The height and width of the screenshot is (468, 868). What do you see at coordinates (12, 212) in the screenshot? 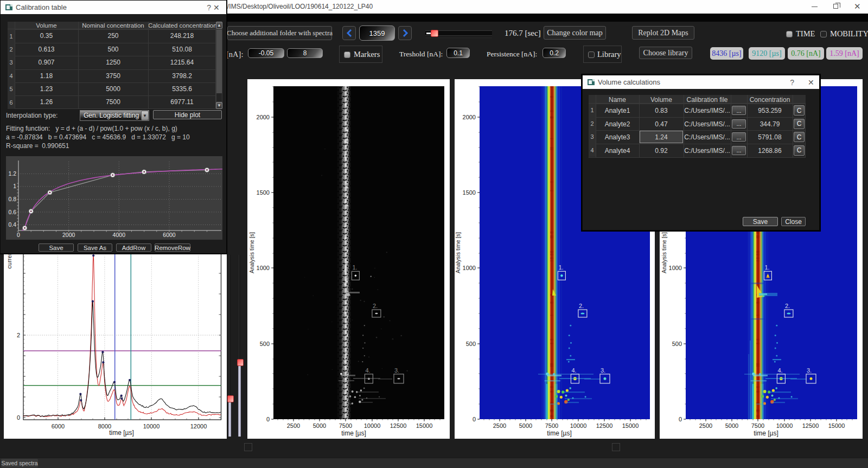
I see `svg-text: 0.6` at bounding box center [12, 212].